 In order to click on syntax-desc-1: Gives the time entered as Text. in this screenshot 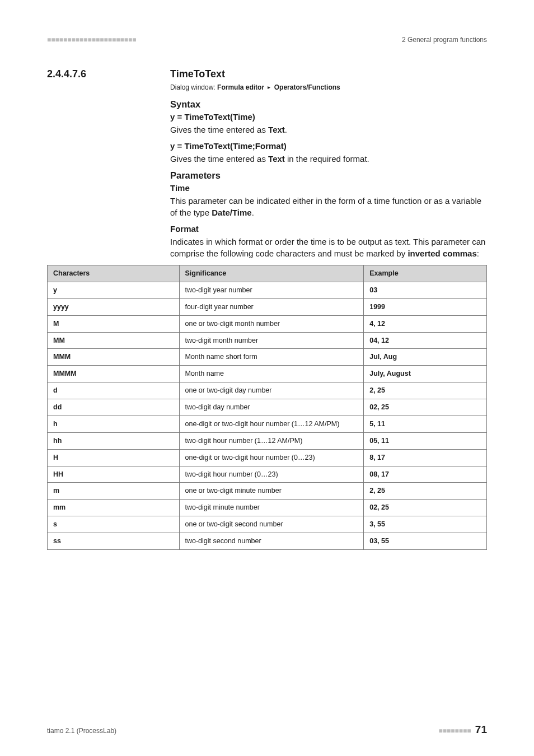, I will do `click(329, 130)`.